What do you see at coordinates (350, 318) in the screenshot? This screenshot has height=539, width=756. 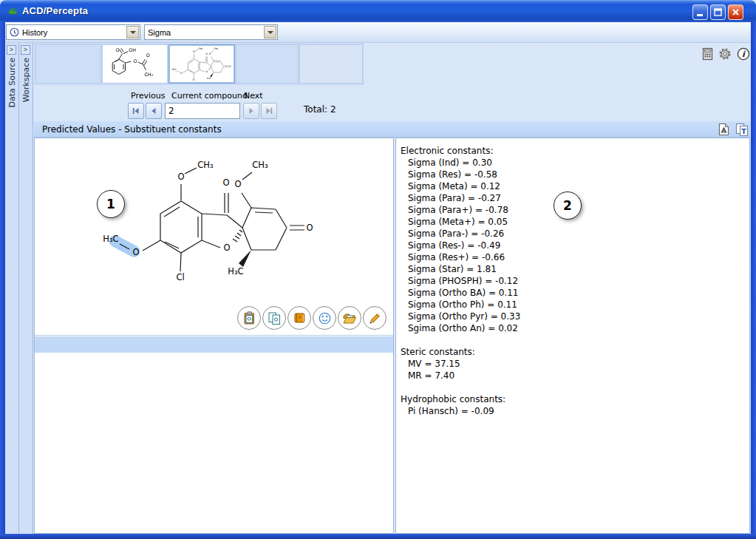 I see `open-file-button` at bounding box center [350, 318].